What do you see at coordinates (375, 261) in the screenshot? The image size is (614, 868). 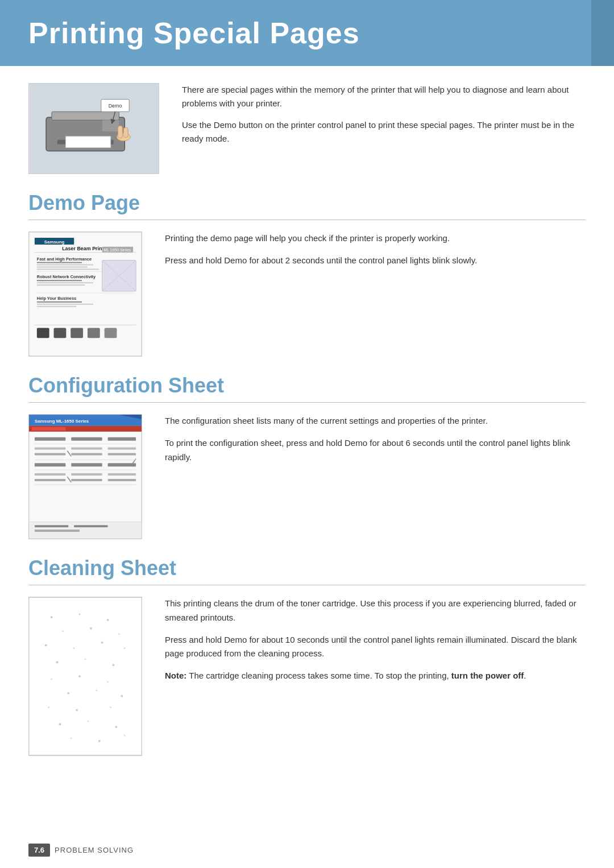 I see `demo-page-paragraph-2: Press and hold Demo for about 2 seconds …` at bounding box center [375, 261].